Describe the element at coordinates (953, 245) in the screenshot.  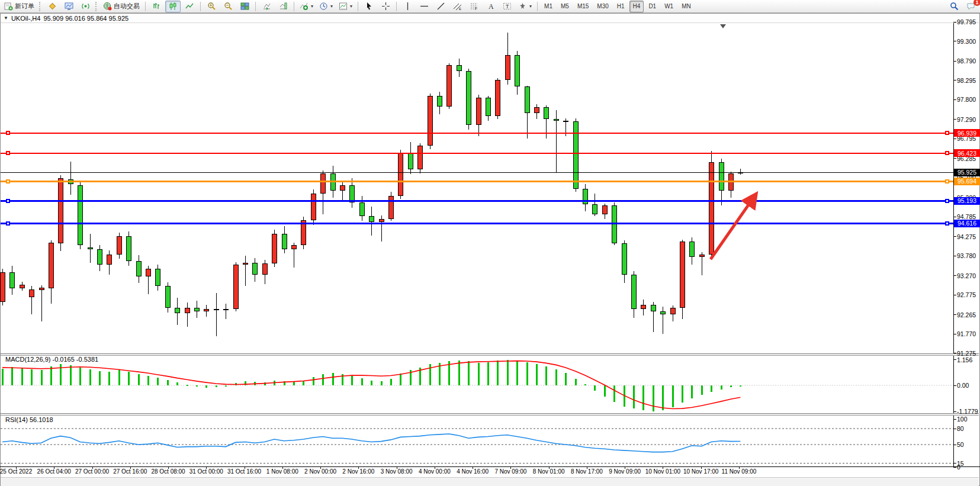
I see `price-axis-border` at that location.